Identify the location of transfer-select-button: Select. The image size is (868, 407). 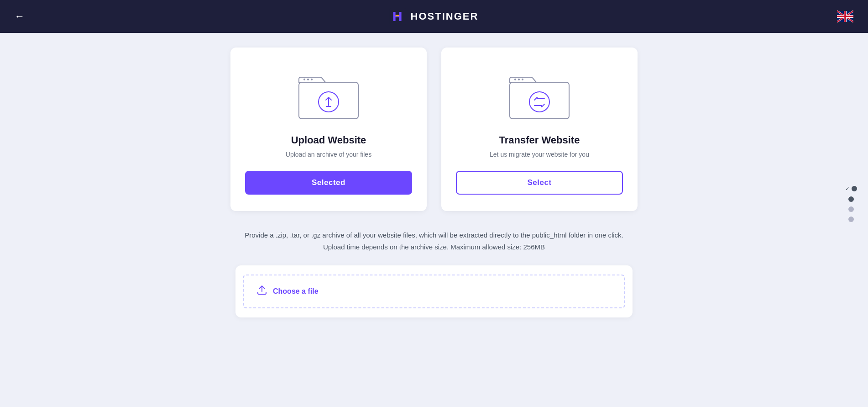
(539, 183).